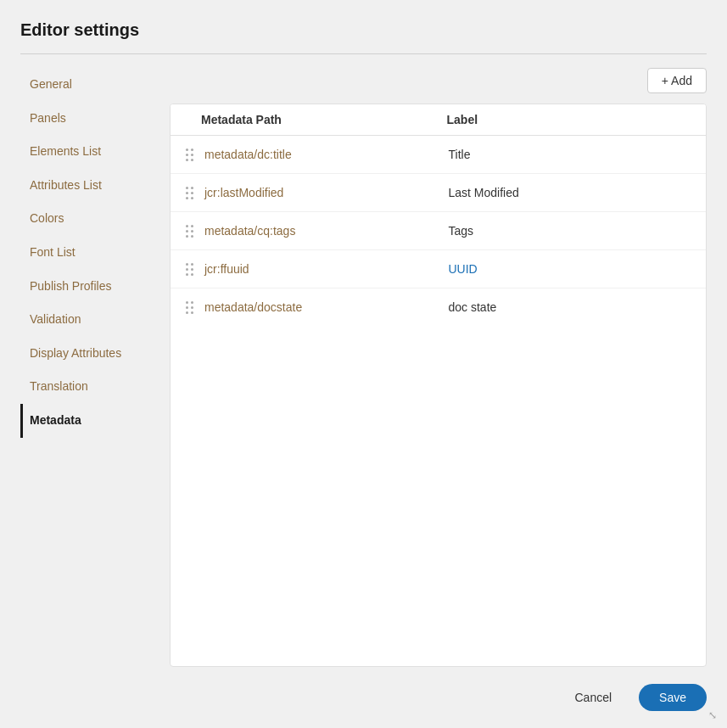 The height and width of the screenshot is (728, 727). I want to click on page-title: Editor settings, so click(363, 31).